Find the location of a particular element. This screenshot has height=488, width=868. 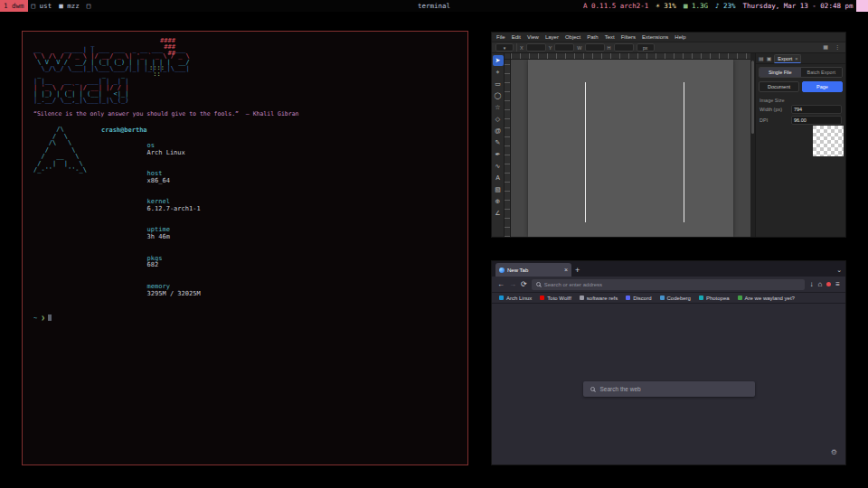

tool-options-dropdown: ▾ is located at coordinates (505, 47).